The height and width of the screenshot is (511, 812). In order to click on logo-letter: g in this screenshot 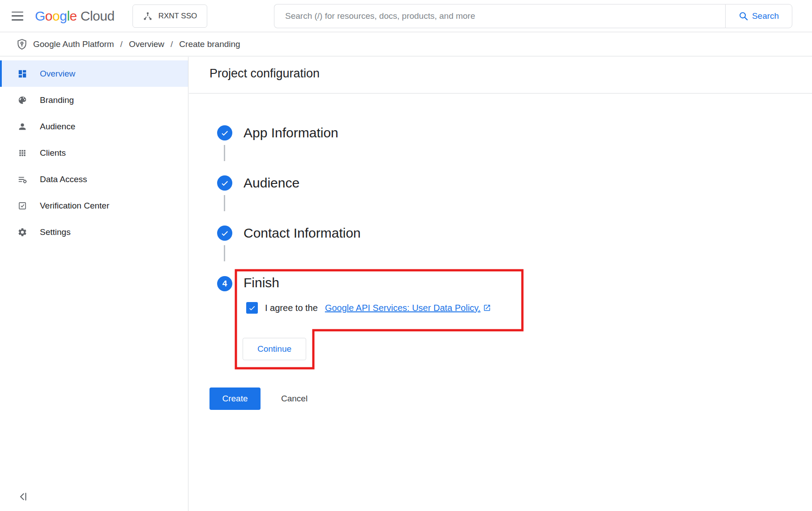, I will do `click(63, 16)`.